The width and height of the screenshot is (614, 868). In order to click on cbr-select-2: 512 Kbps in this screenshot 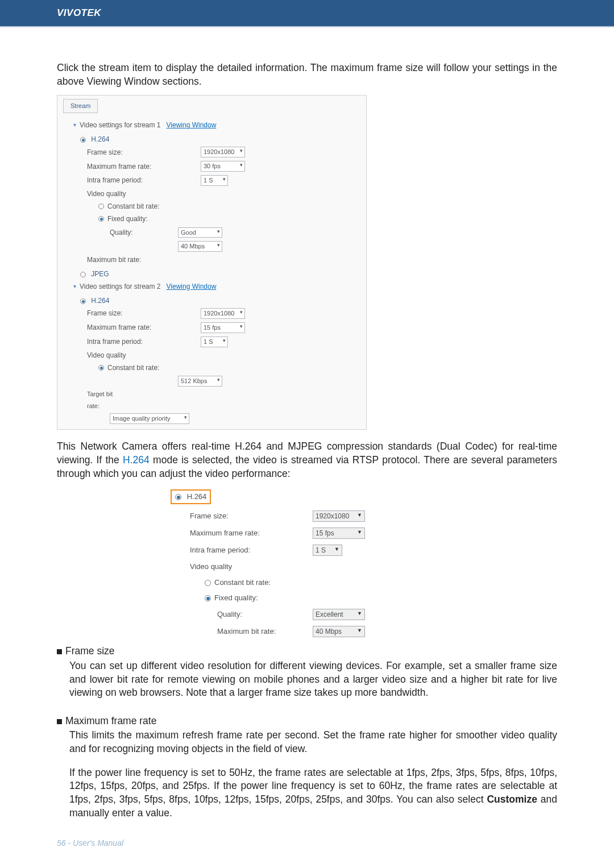, I will do `click(200, 381)`.